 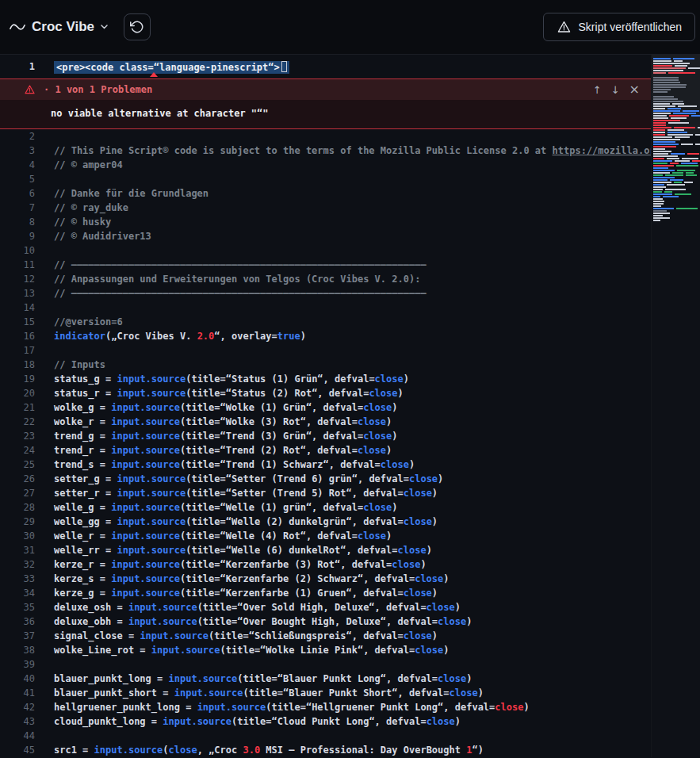 What do you see at coordinates (325, 479) in the screenshot?
I see `code-line: 26setter_g = input.source(title=“Setter …` at bounding box center [325, 479].